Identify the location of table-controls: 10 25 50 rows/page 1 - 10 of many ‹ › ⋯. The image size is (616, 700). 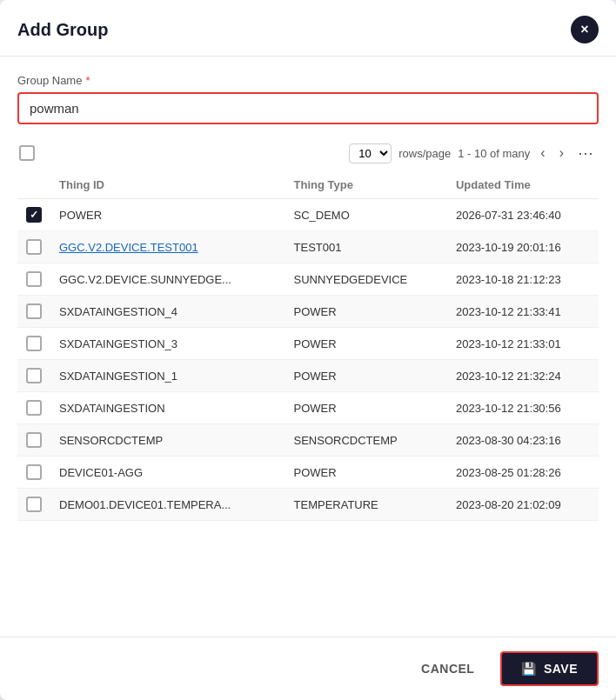
(308, 153).